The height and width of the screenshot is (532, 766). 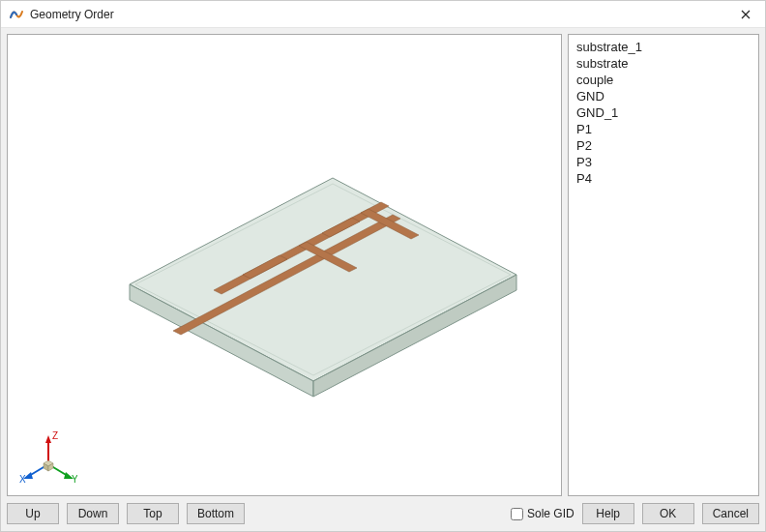 What do you see at coordinates (33, 514) in the screenshot?
I see `up-button: Up` at bounding box center [33, 514].